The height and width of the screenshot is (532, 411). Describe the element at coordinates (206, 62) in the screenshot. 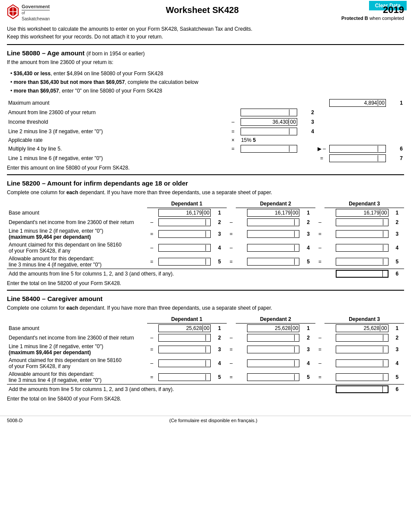

I see `58080-condition-intro: If the amount from line 23600 of your re…` at that location.